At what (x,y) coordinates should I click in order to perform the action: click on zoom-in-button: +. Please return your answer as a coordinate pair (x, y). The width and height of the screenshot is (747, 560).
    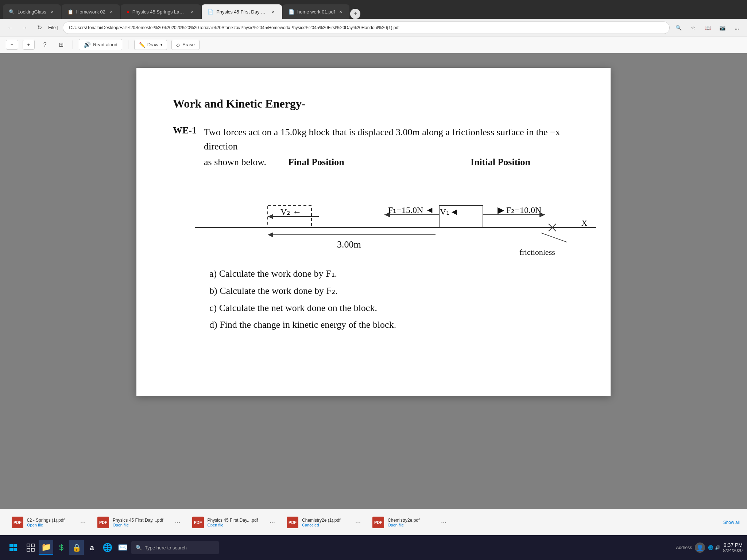
    Looking at the image, I should click on (29, 44).